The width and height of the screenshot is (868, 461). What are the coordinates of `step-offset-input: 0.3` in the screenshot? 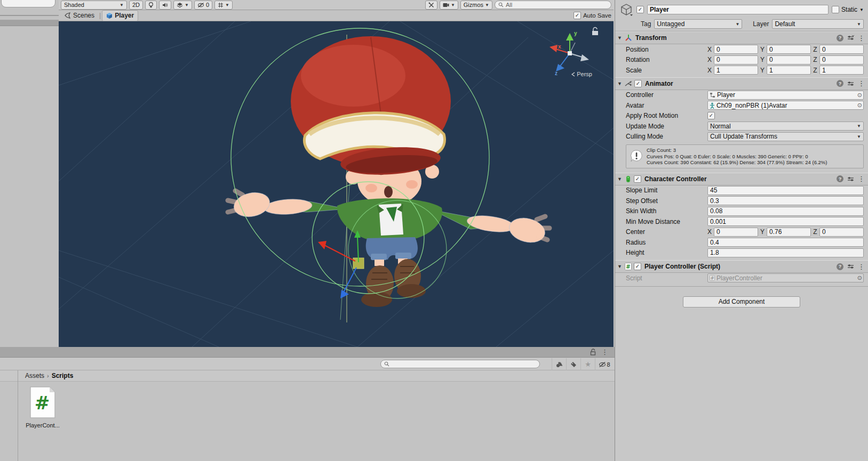 It's located at (785, 200).